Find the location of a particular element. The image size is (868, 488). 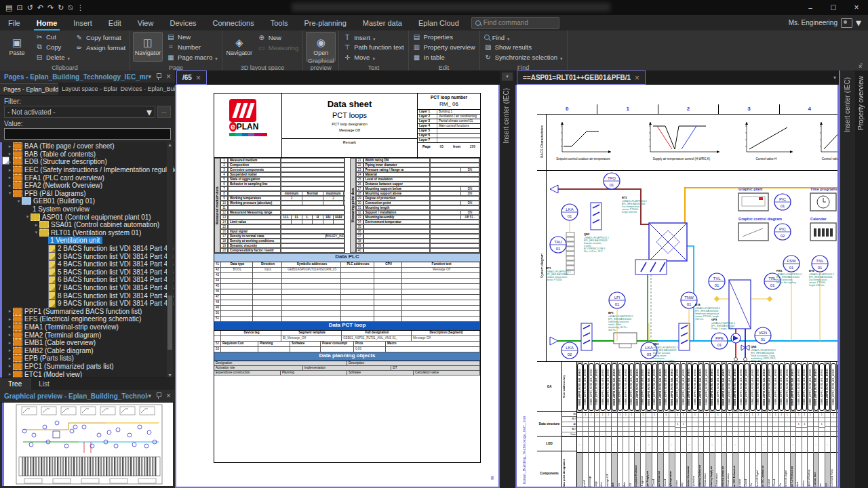

assign-format-button: ✏Assign format is located at coordinates (100, 47).